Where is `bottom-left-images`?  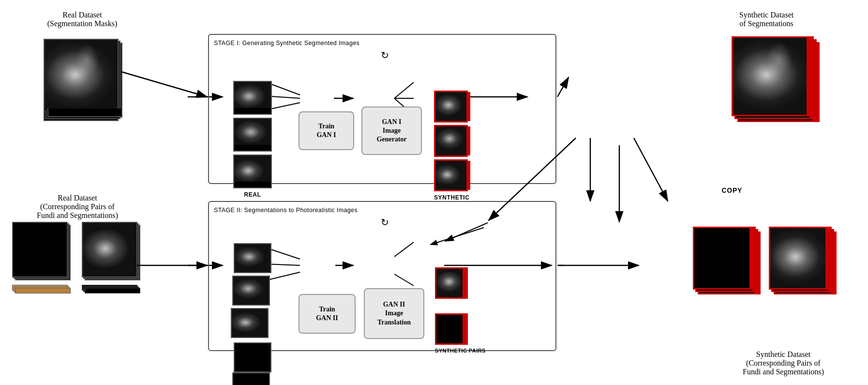
bottom-left-images is located at coordinates (78, 253).